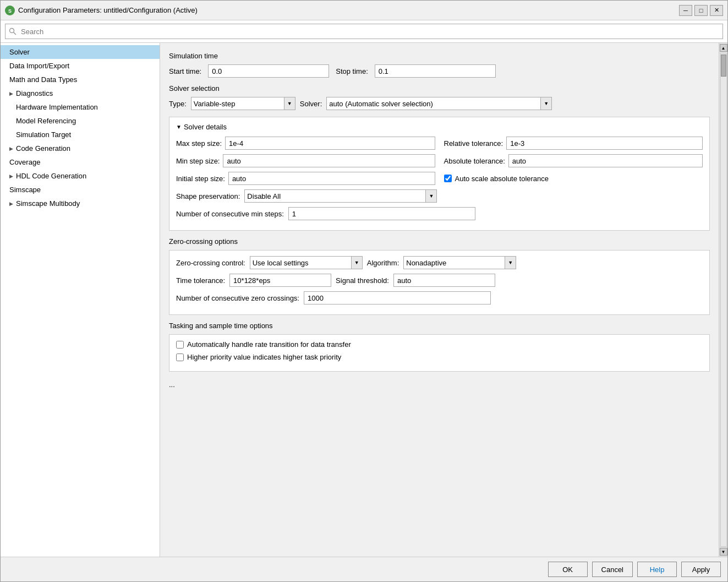 This screenshot has width=728, height=582. What do you see at coordinates (724, 48) in the screenshot?
I see `scroll-up-button: ▲` at bounding box center [724, 48].